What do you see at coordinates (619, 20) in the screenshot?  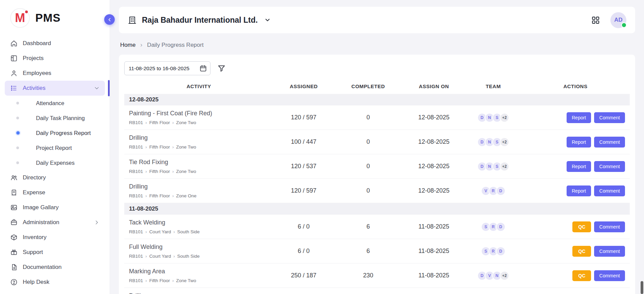 I see `user-avatar: AD` at bounding box center [619, 20].